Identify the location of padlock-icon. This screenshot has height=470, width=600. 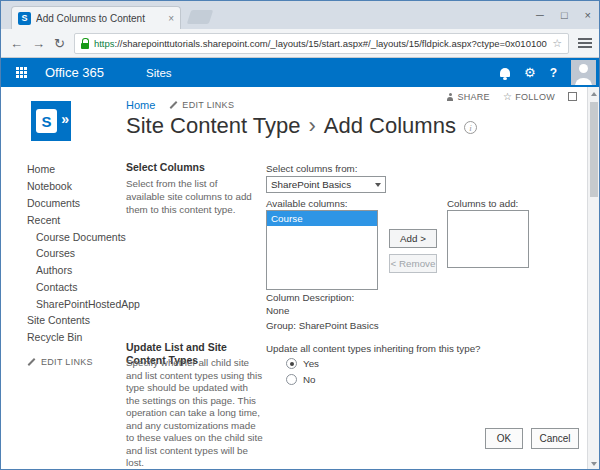
(85, 44).